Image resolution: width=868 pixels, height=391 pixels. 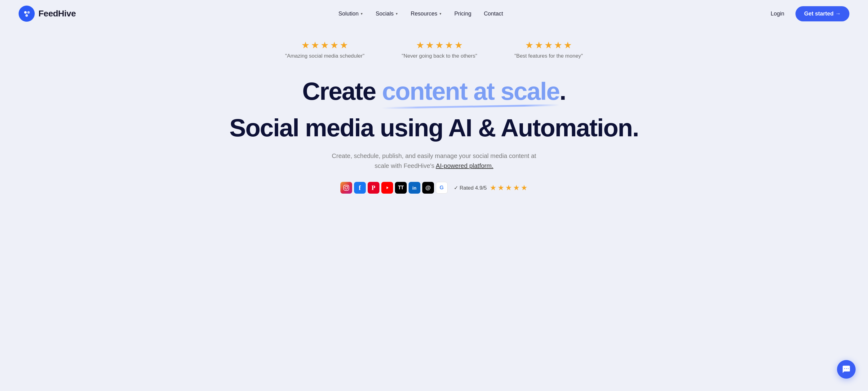 I want to click on stars-3: ★ ★ ★ ★ ★, so click(x=549, y=45).